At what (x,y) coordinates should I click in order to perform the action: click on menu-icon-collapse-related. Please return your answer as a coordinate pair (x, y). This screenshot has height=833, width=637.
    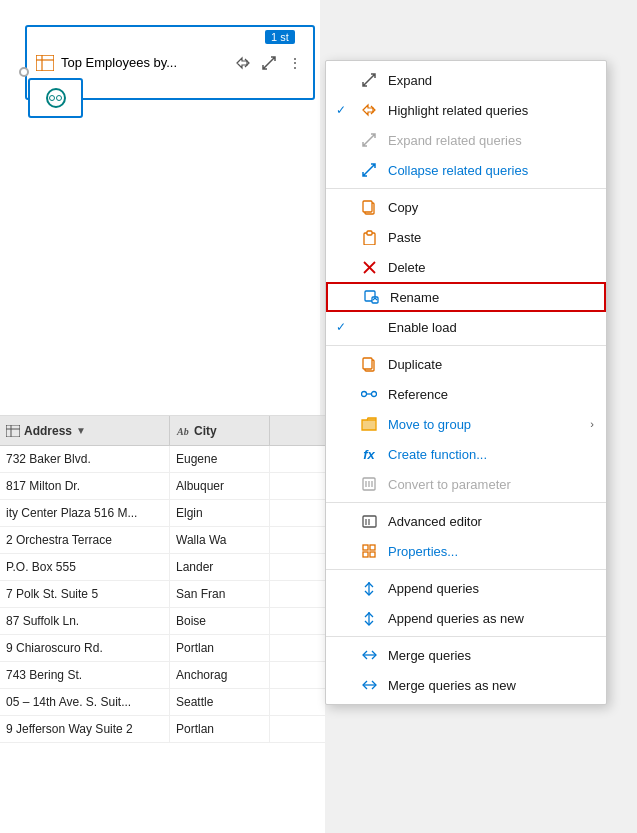
    Looking at the image, I should click on (369, 170).